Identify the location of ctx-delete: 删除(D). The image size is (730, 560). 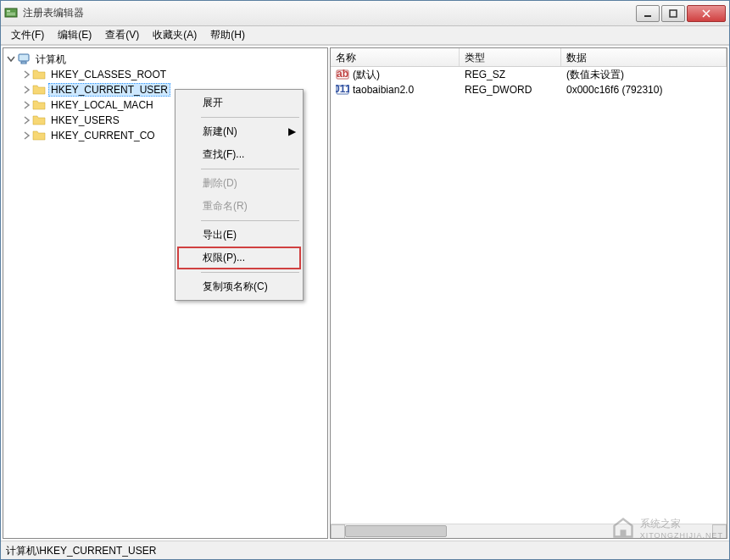
(239, 183).